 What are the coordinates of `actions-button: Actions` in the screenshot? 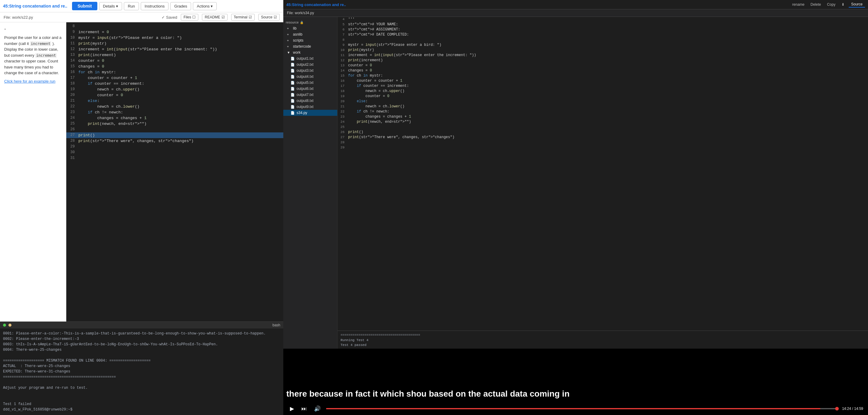 It's located at (205, 6).